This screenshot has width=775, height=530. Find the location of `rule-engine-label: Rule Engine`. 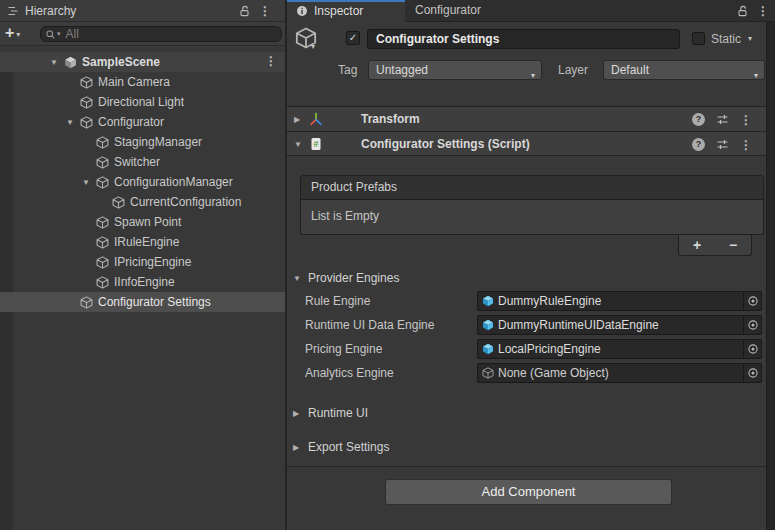

rule-engine-label: Rule Engine is located at coordinates (338, 301).